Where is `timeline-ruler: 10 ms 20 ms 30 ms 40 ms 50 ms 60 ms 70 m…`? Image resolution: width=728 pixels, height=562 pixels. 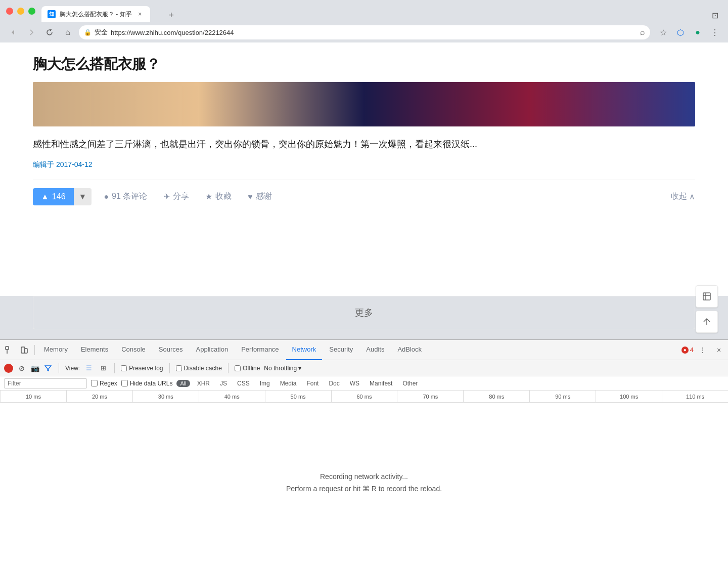 timeline-ruler: 10 ms 20 ms 30 ms 40 ms 50 ms 60 ms 70 m… is located at coordinates (364, 397).